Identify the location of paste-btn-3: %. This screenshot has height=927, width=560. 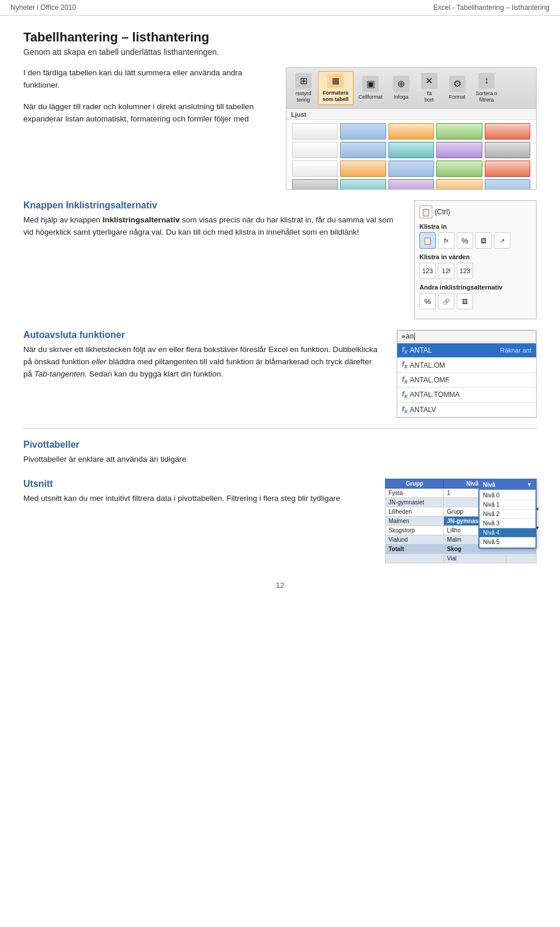
(465, 241).